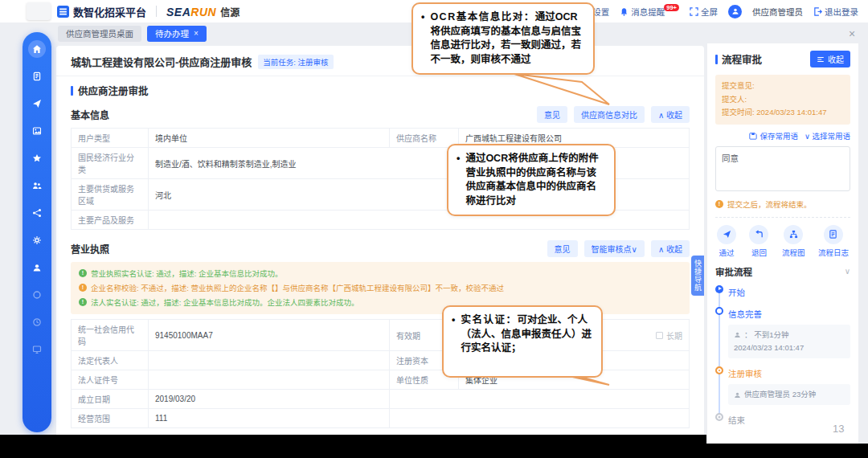  I want to click on flowchart-button: 流程图, so click(794, 241).